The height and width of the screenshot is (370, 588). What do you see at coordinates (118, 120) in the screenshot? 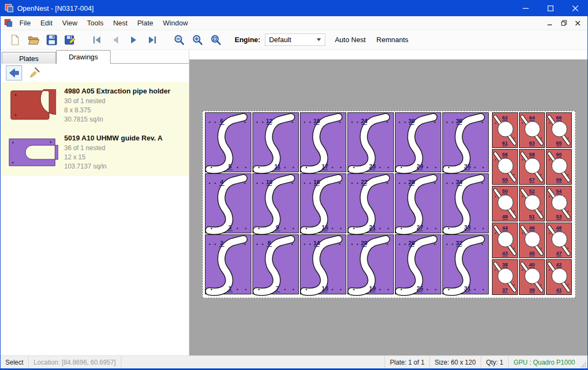
I see `drawing-area: 30.7815 sq/in` at bounding box center [118, 120].